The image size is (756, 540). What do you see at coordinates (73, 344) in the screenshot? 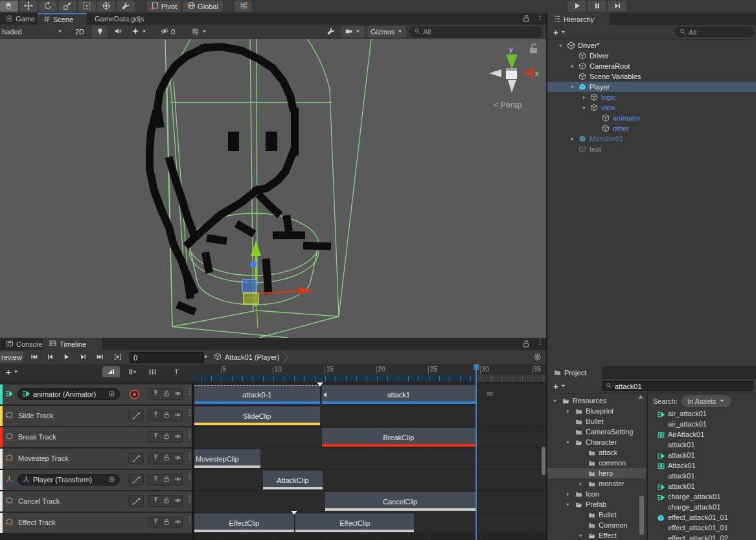
I see `tab-timeline: Timeline` at bounding box center [73, 344].